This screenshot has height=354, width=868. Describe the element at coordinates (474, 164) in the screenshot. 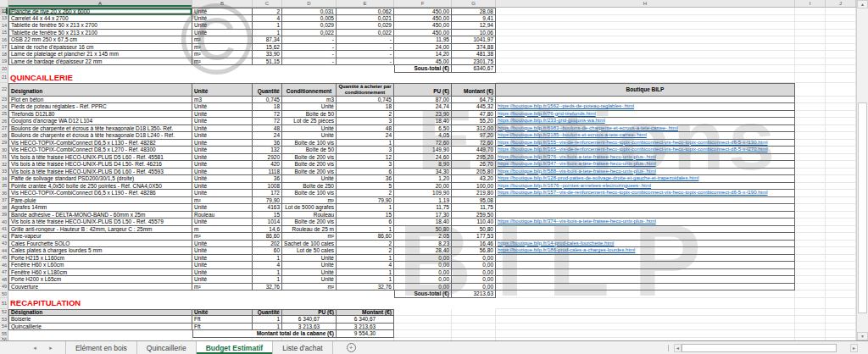

I see `cell-amount: 26,70` at that location.